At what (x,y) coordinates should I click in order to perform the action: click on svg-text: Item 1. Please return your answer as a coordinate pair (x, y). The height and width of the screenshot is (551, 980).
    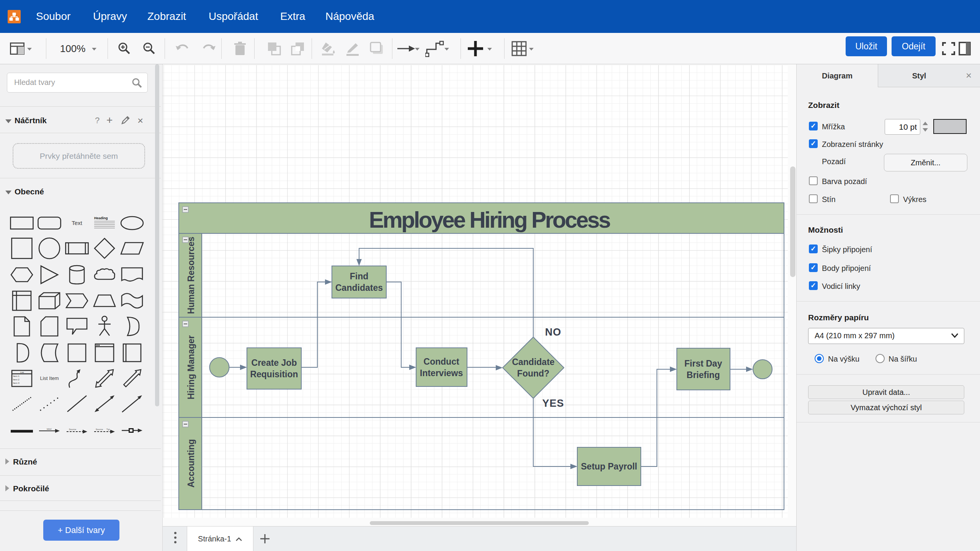
    Looking at the image, I should click on (16, 376).